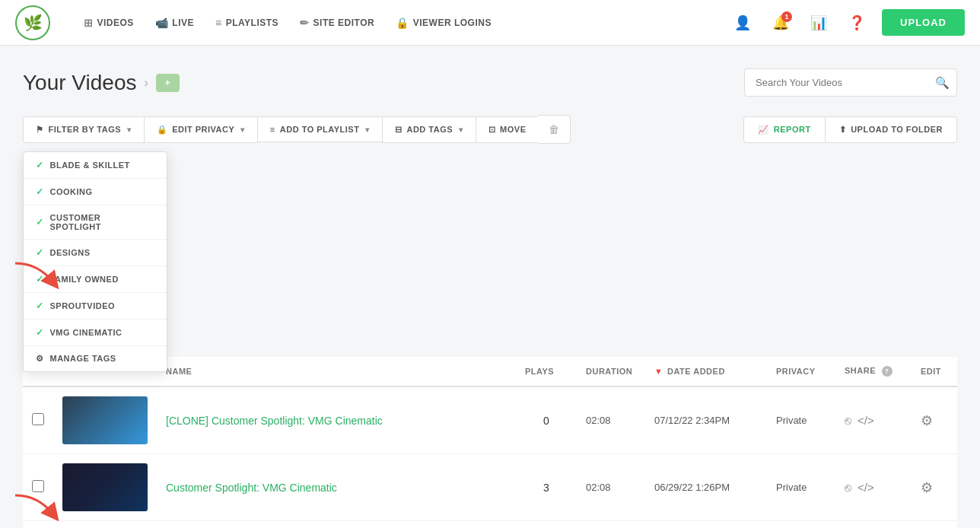 This screenshot has width=980, height=528. I want to click on nav-videos: ⊞ VIDEOS, so click(109, 23).